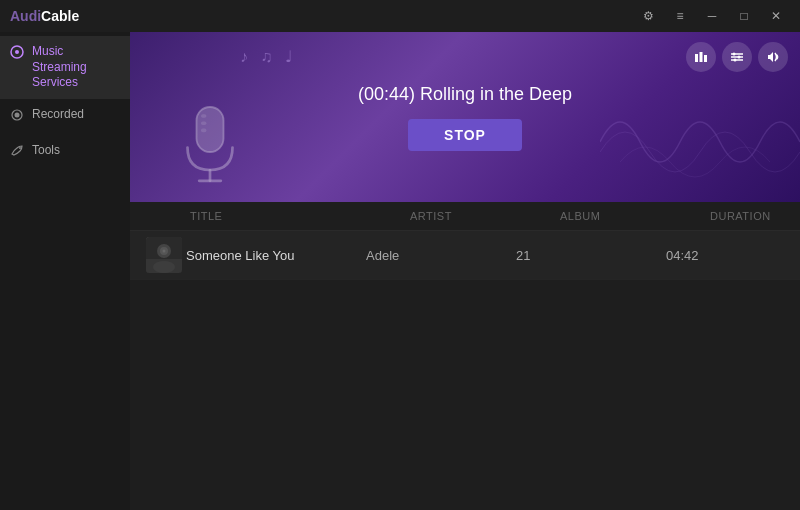 The image size is (800, 510). What do you see at coordinates (465, 94) in the screenshot?
I see `now-playing-title: (00:44) Rolling in the Deep` at bounding box center [465, 94].